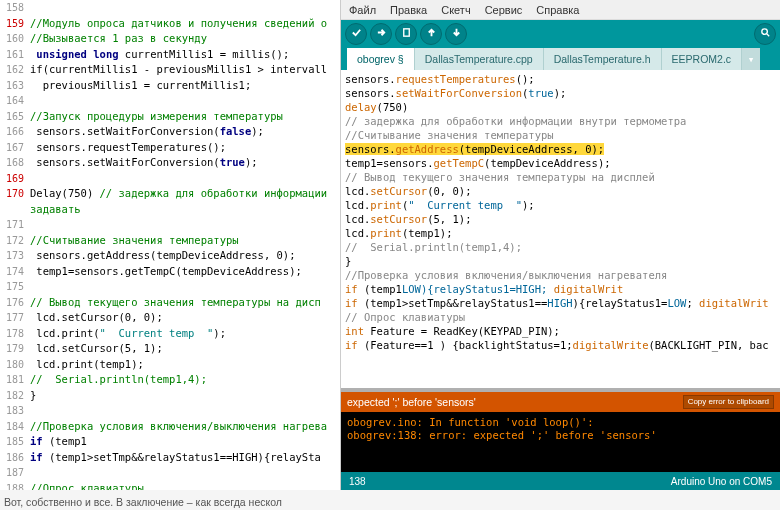 This screenshot has height=510, width=780. What do you see at coordinates (170, 132) in the screenshot?
I see `code-line: 166 sensors.setWaitForConversion(false);` at bounding box center [170, 132].